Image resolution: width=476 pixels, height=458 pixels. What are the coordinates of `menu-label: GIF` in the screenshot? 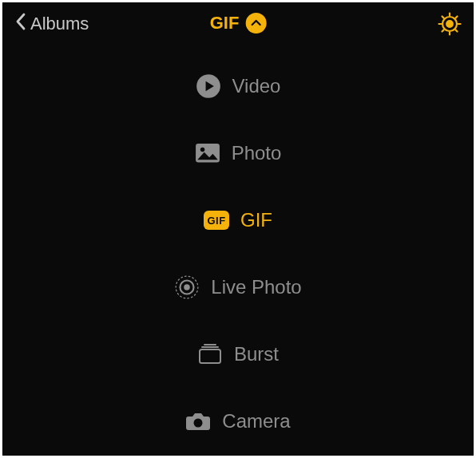 It's located at (256, 220).